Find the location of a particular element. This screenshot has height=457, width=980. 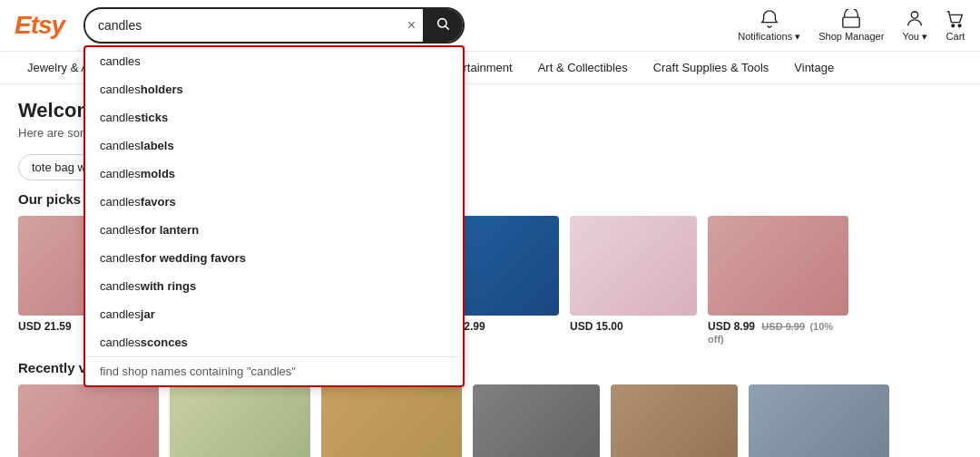

autocomplete-item-for-lantern: candles for lantern is located at coordinates (274, 230).